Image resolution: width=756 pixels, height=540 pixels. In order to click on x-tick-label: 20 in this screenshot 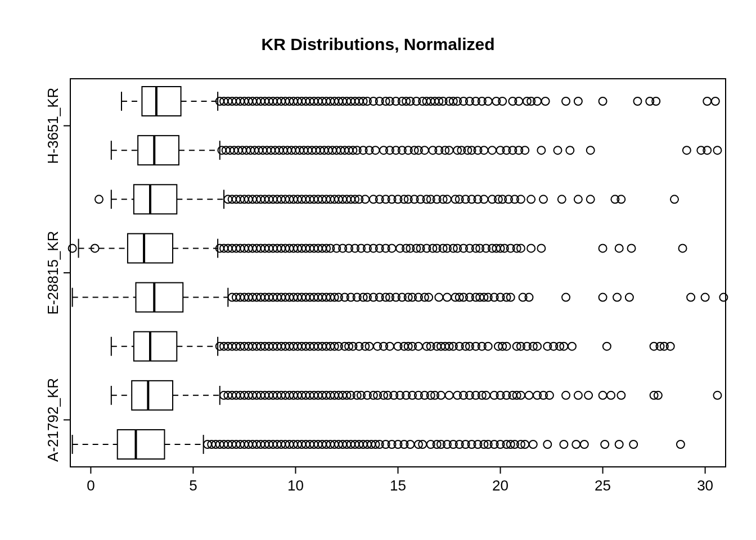, I will do `click(501, 485)`.